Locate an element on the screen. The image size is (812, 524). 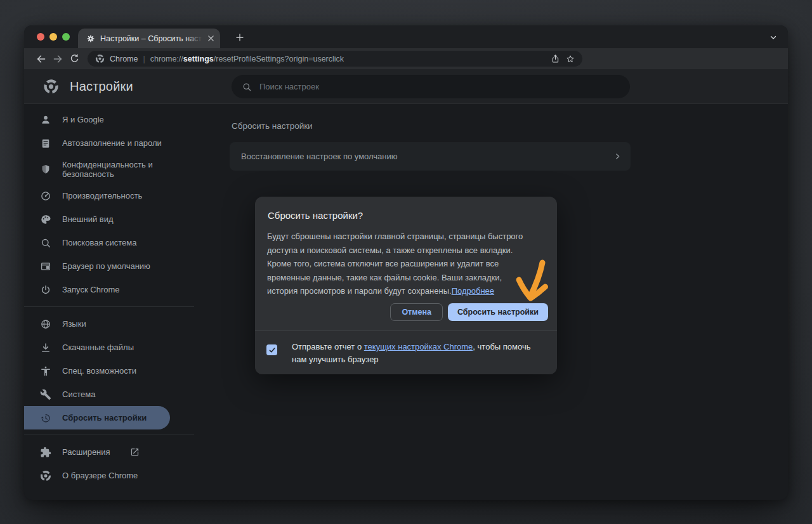
reset-settings-dialog: Сбросить настройки? Будут сброшены настр… is located at coordinates (406, 285).